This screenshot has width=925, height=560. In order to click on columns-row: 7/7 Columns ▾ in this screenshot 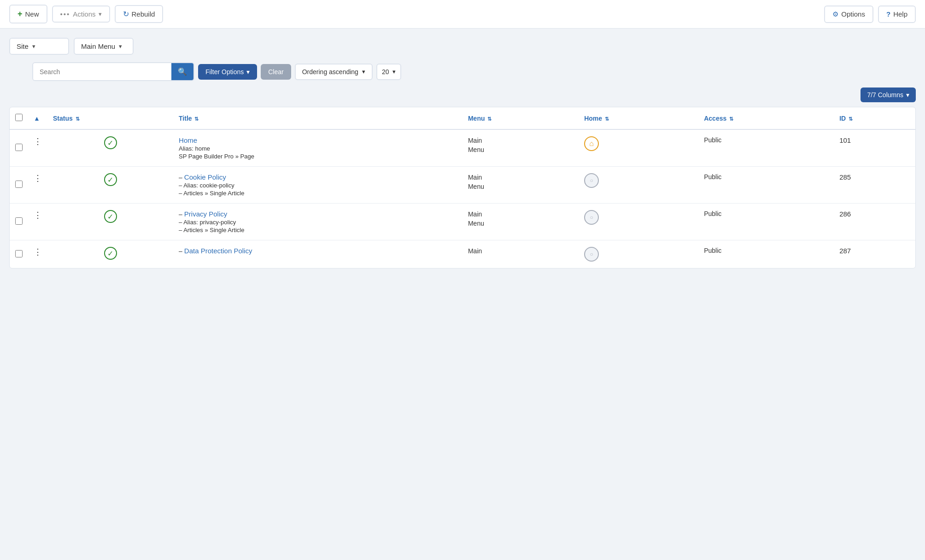, I will do `click(462, 95)`.